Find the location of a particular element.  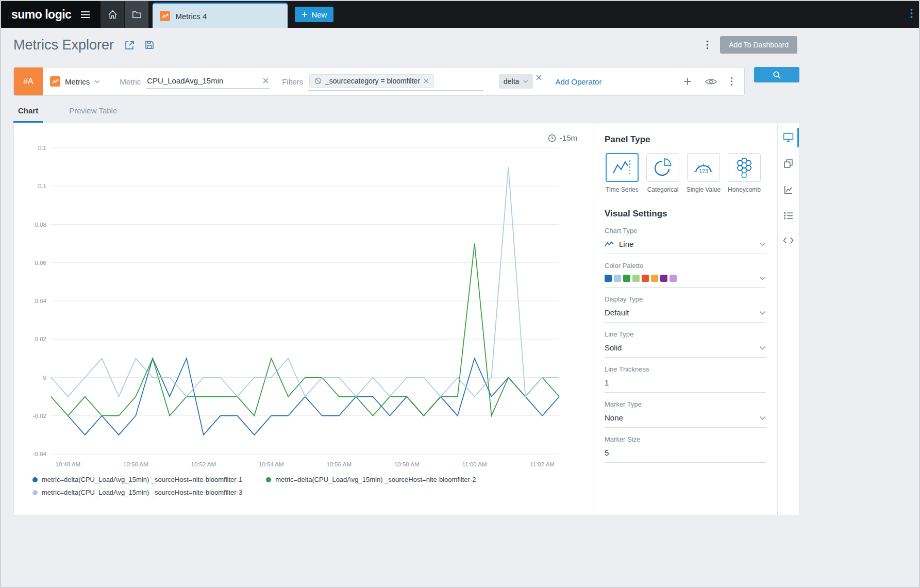

panel-settings: Panel Type Time Series is located at coordinates (685, 319).